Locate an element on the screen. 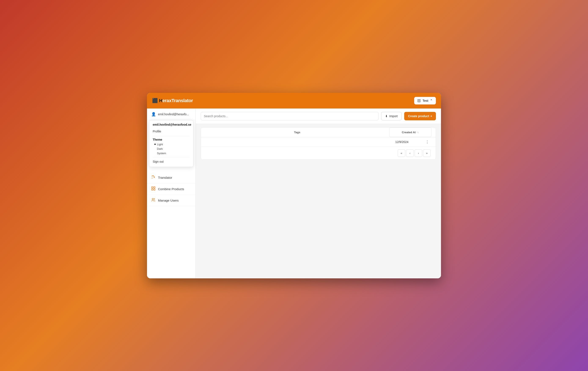  profile-link: Profile is located at coordinates (171, 131).